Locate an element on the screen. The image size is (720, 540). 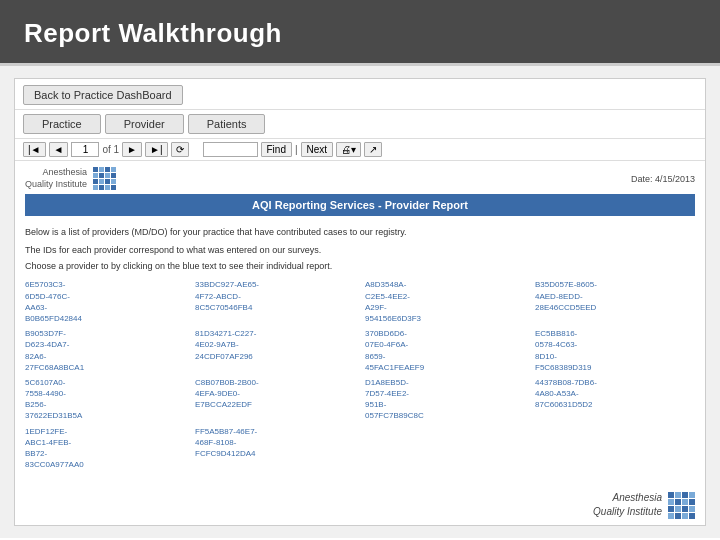
provider-id-12: 1EDF12FE-ABC1-4FEB-BB72-83CC0A977AA0 is located at coordinates (105, 448).